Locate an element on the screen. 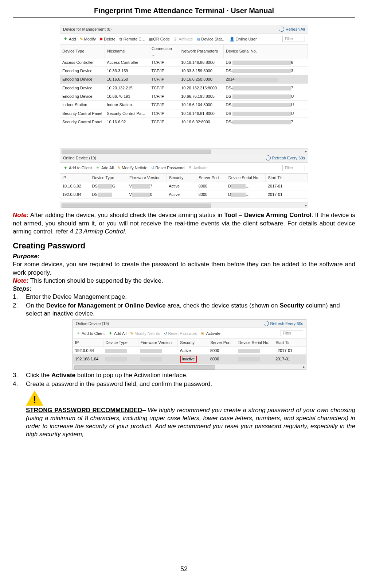  ocol-dtype: Device Type is located at coordinates (109, 178).